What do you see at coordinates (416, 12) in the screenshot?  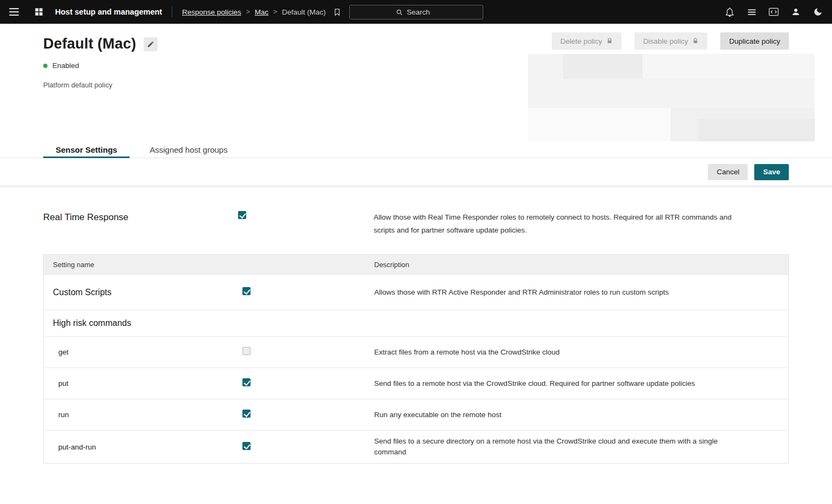 I see `search-box` at bounding box center [416, 12].